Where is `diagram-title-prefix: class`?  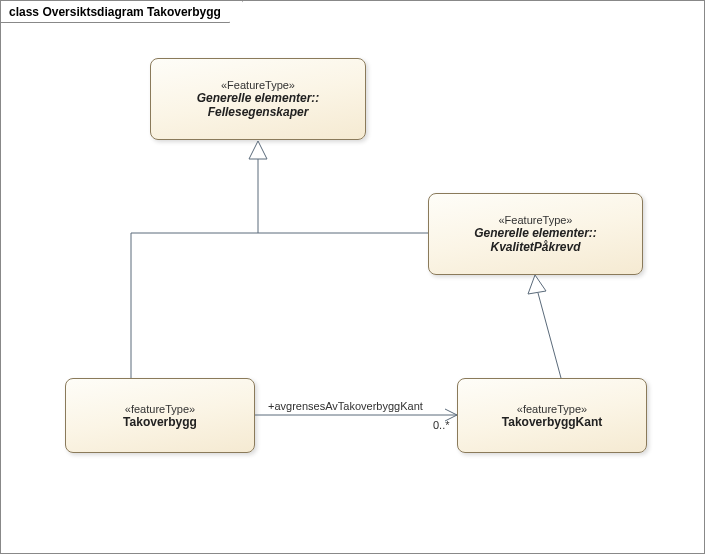 diagram-title-prefix: class is located at coordinates (24, 12).